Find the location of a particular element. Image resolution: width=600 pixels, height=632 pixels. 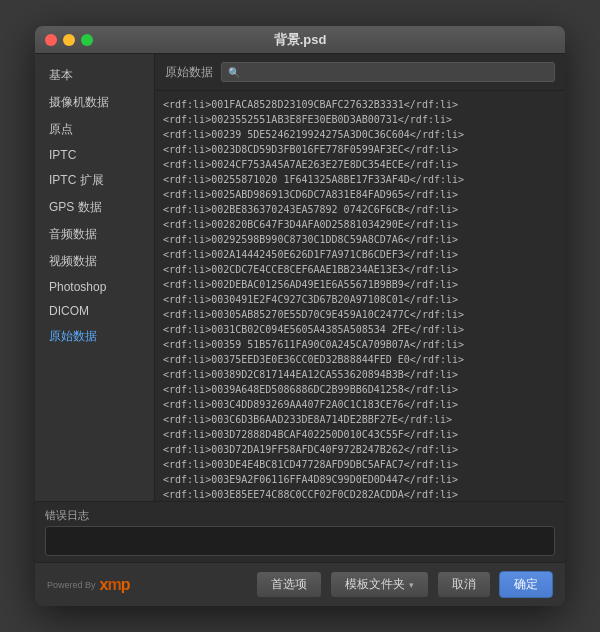

sidebar-item: 音频数据 is located at coordinates (94, 234).